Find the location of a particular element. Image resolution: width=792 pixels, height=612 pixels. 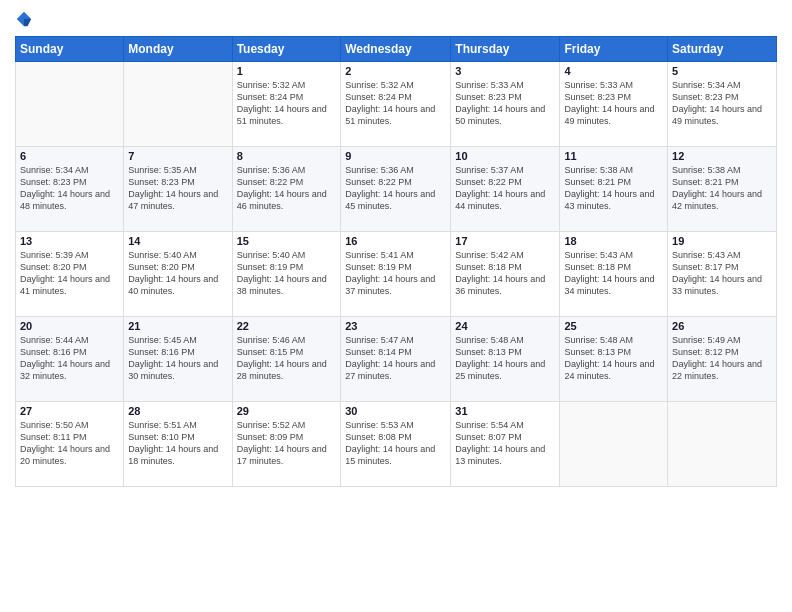

calendar-cell: 8Sunrise: 5:36 AMSunset: 8:22 PMDaylight… is located at coordinates (286, 190).